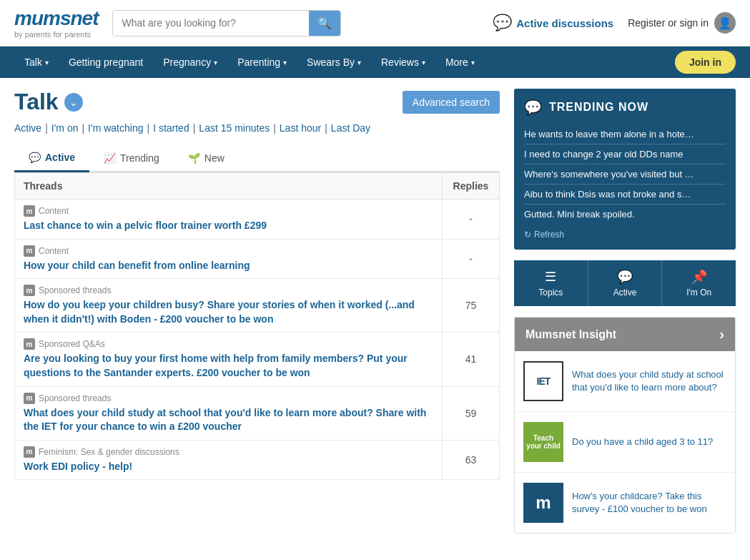 The width and height of the screenshot is (750, 560). Describe the element at coordinates (78, 466) in the screenshot. I see `thread-link: Work EDI policy - help!` at that location.